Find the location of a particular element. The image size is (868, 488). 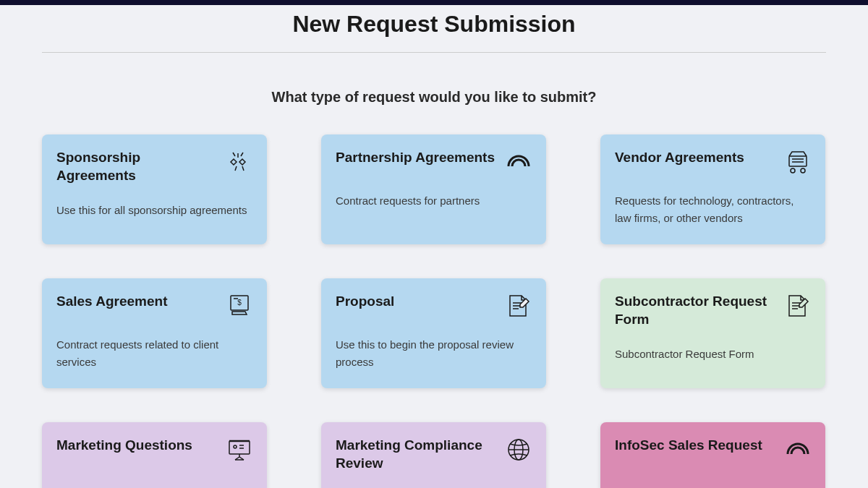

card-proposal: Proposal Use this to begin the proposal … is located at coordinates (434, 333).